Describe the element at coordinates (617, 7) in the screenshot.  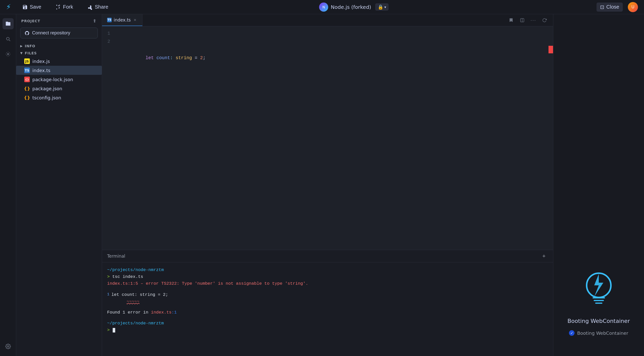
I see `topbar-right: ⊡ Close U` at that location.